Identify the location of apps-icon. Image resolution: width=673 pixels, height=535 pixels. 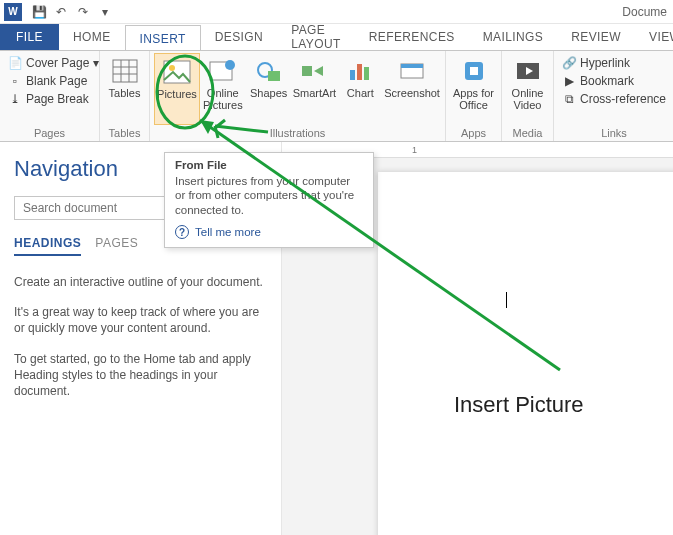
(474, 71).